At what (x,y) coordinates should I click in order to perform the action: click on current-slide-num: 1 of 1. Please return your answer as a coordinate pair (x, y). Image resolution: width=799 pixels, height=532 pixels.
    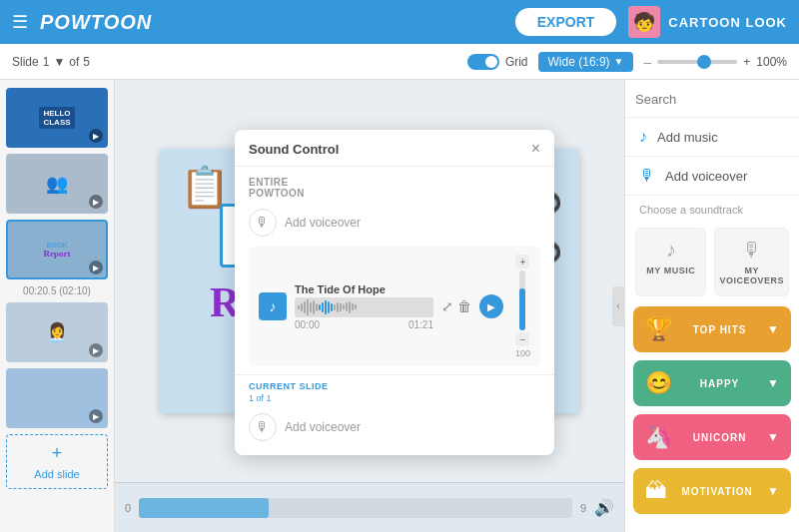
    Looking at the image, I should click on (395, 398).